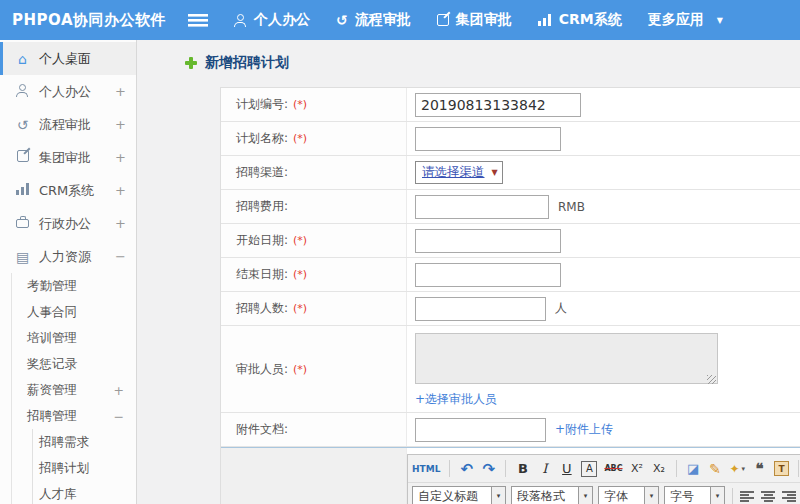 The height and width of the screenshot is (504, 800). What do you see at coordinates (510, 241) in the screenshot?
I see `form-row-start-date: 开始日期: (*)` at bounding box center [510, 241].